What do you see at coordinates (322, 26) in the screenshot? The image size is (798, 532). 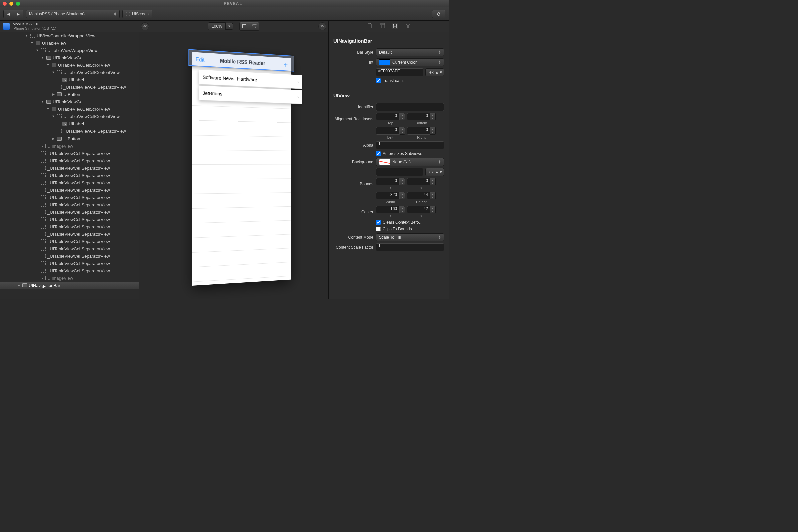 I see `collapse-right-button: ≫` at bounding box center [322, 26].